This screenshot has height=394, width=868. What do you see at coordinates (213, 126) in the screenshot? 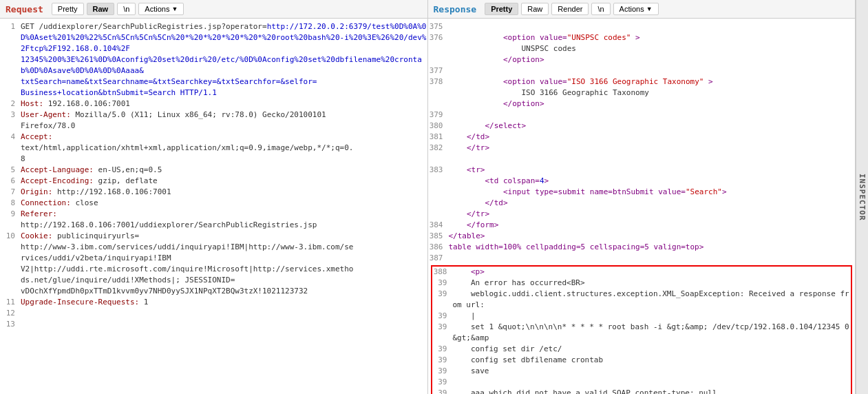
I see `line-row: Firefox/78.0` at bounding box center [213, 126].